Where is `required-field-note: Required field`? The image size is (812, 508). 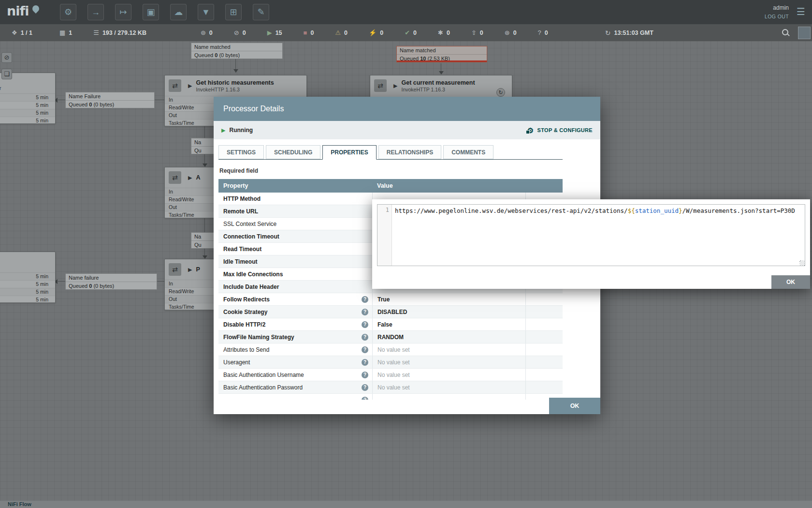 required-field-note: Required field is located at coordinates (239, 171).